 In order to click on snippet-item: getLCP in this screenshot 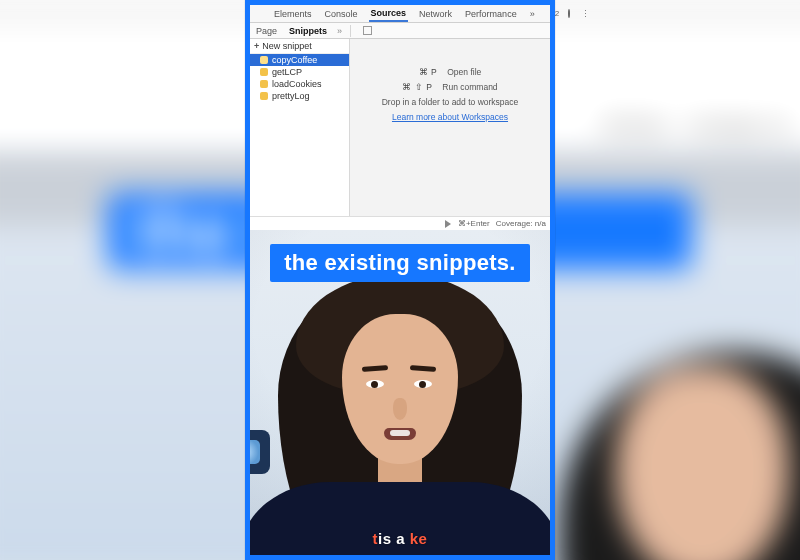, I will do `click(300, 72)`.